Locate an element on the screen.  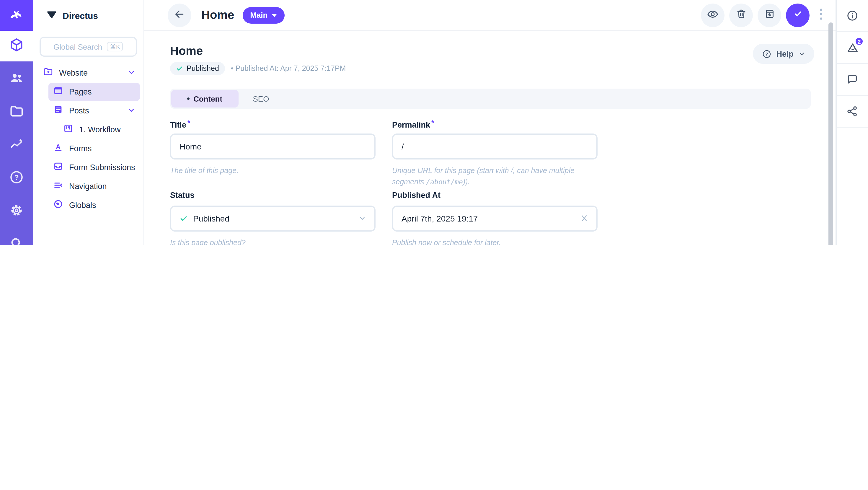
clear-date-button is located at coordinates (584, 218).